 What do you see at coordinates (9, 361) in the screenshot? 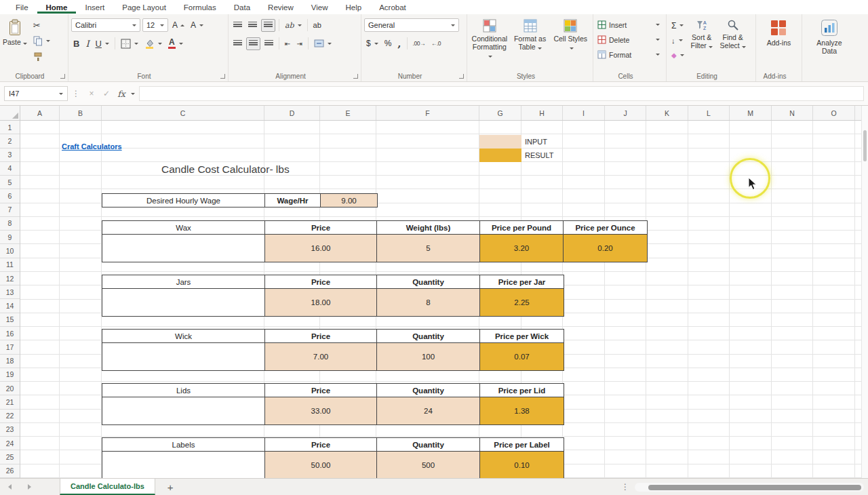
I see `row-header: 18` at bounding box center [9, 361].